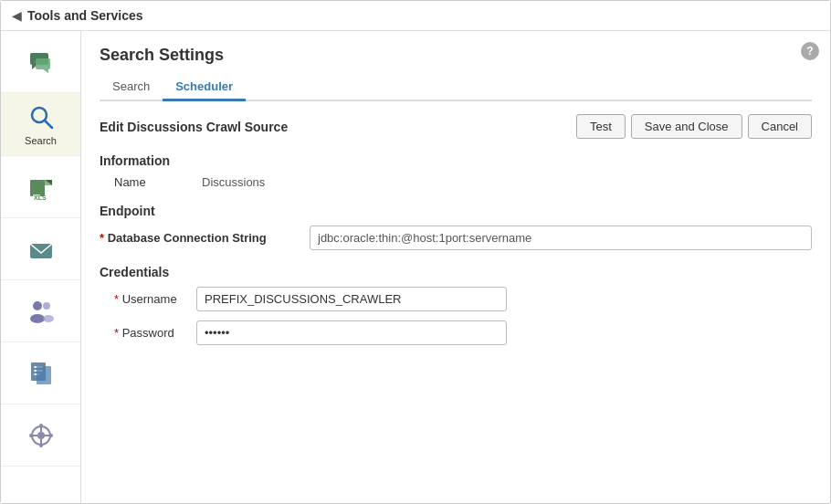  What do you see at coordinates (41, 117) in the screenshot?
I see `search-icon` at bounding box center [41, 117].